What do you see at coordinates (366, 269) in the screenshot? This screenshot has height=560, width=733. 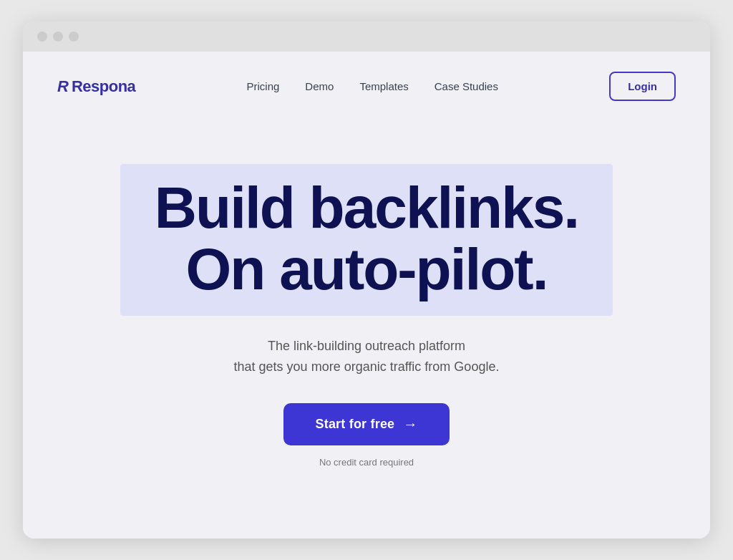 I see `hero-heading-line2: On auto-pilot.` at bounding box center [366, 269].